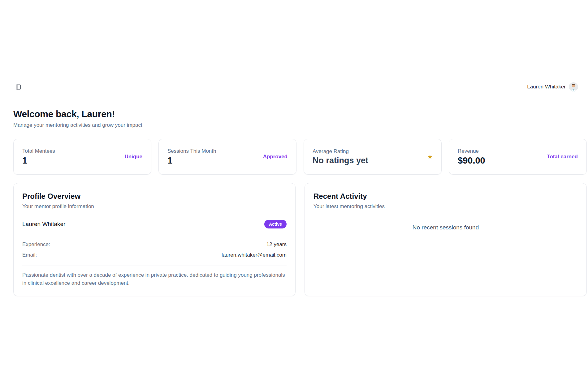  What do you see at coordinates (192, 157) in the screenshot?
I see `stat-main: Sessions This Month 1` at bounding box center [192, 157].